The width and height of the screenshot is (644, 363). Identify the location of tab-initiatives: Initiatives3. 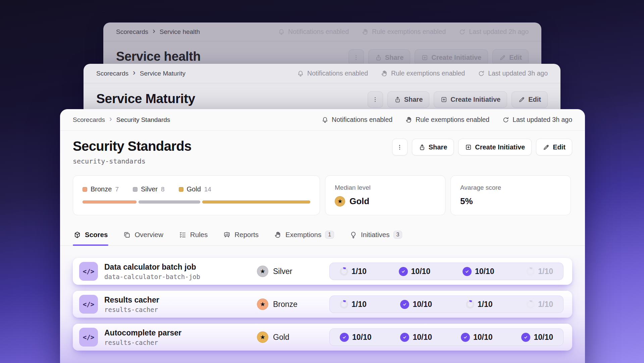
(376, 236).